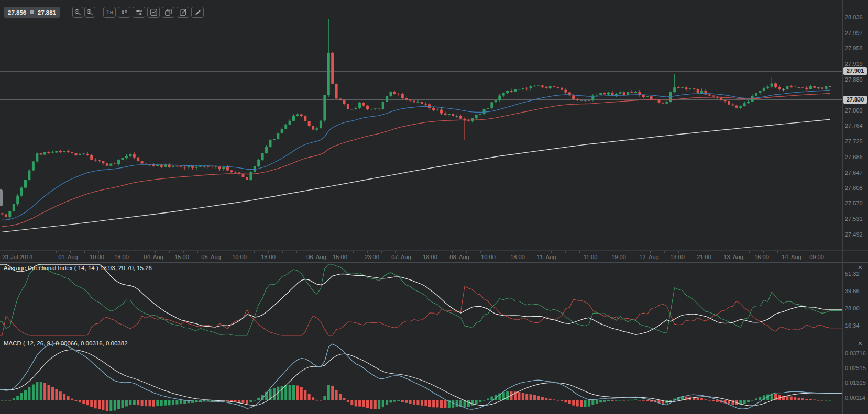 This screenshot has width=868, height=414. Describe the element at coordinates (111, 13) in the screenshot. I see `timeframe-unit: H` at that location.